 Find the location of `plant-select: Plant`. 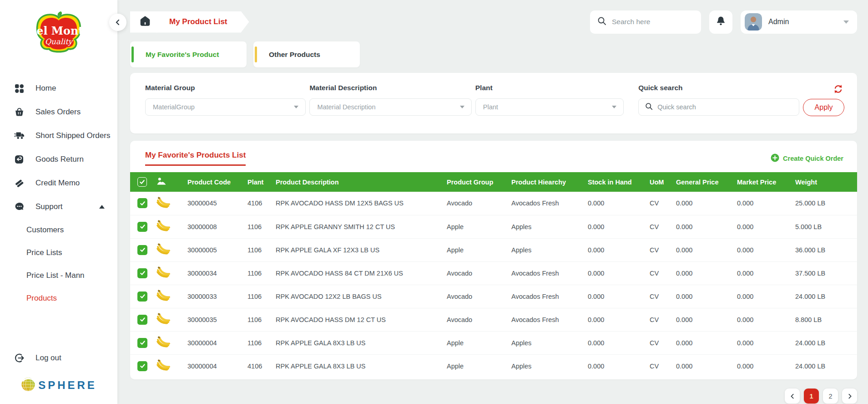

plant-select: Plant is located at coordinates (550, 107).